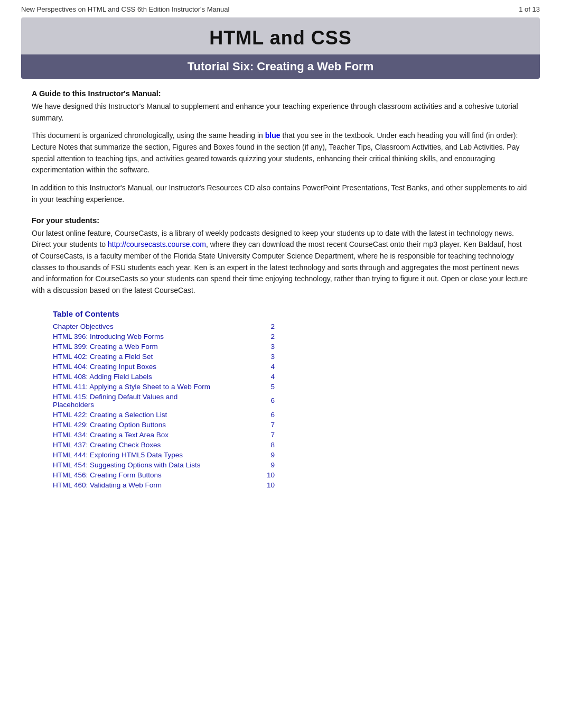 The width and height of the screenshot is (561, 728). What do you see at coordinates (280, 36) in the screenshot?
I see `title-banner: HTML and CSS` at bounding box center [280, 36].